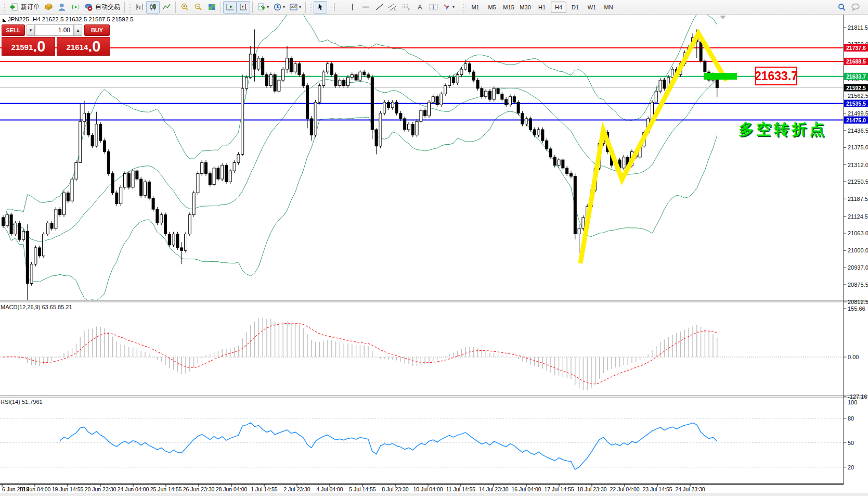 The width and height of the screenshot is (868, 496). I want to click on search-icon, so click(842, 7).